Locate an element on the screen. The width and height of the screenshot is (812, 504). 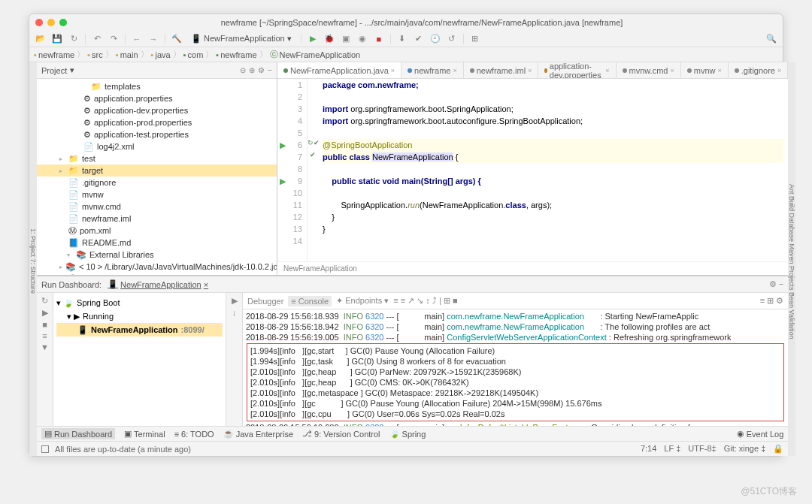
structure-icon: ⊞ is located at coordinates (475, 39).